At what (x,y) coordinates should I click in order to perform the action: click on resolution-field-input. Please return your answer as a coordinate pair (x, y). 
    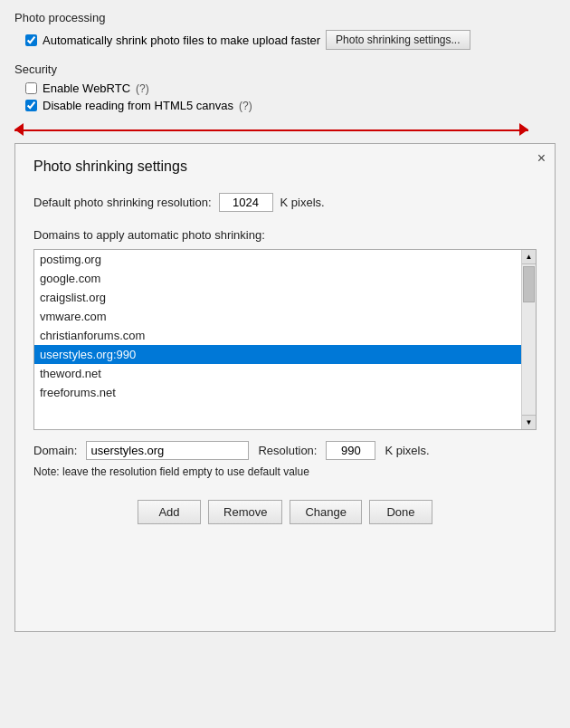
    Looking at the image, I should click on (351, 451).